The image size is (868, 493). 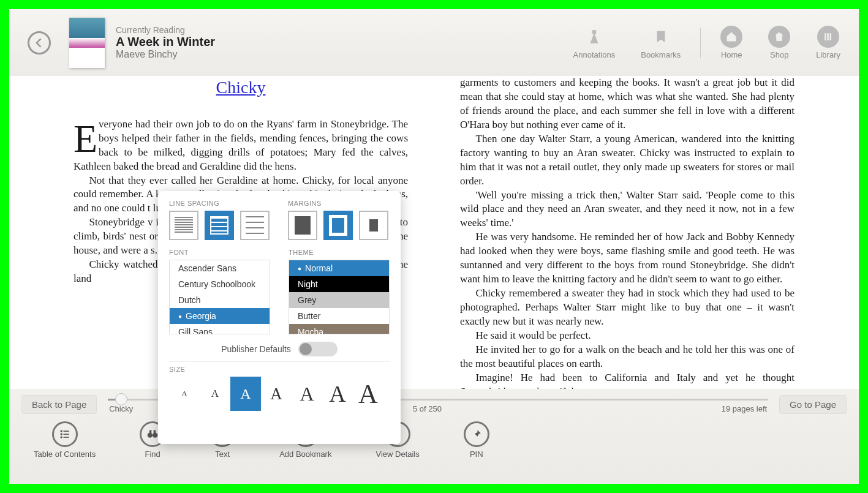 What do you see at coordinates (813, 404) in the screenshot?
I see `go-to-page-button: Go to Page` at bounding box center [813, 404].